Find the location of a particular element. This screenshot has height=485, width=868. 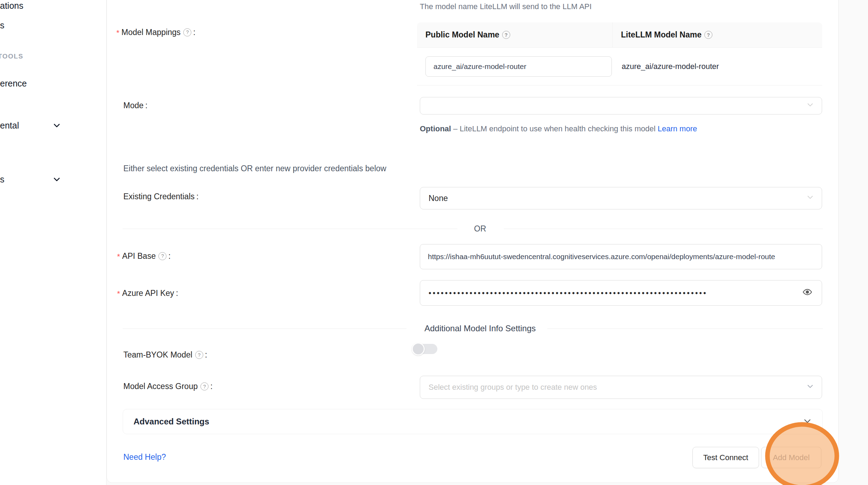

model-access-group-label: Model Access Group ? : is located at coordinates (168, 387).